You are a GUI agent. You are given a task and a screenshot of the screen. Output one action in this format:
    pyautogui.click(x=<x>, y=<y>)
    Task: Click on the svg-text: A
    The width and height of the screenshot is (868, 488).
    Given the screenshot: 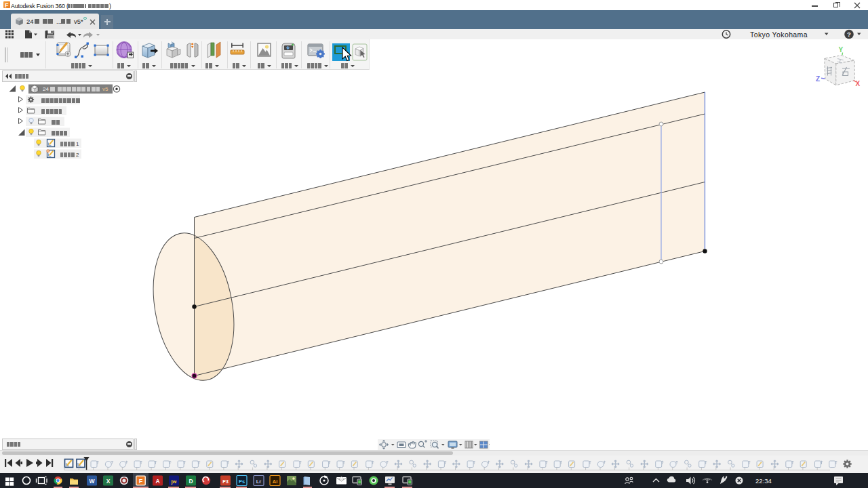 What is the action you would take?
    pyautogui.click(x=157, y=481)
    